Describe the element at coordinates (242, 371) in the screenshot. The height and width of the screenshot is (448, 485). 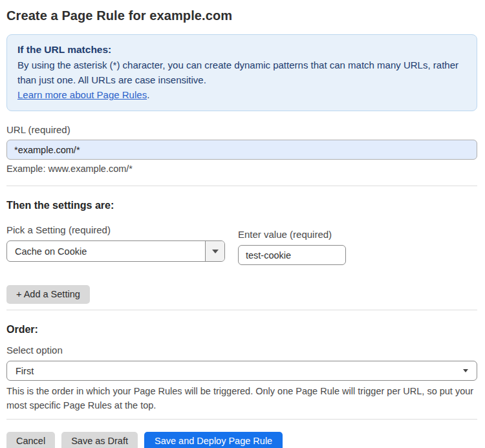
I see `order-select: First` at that location.